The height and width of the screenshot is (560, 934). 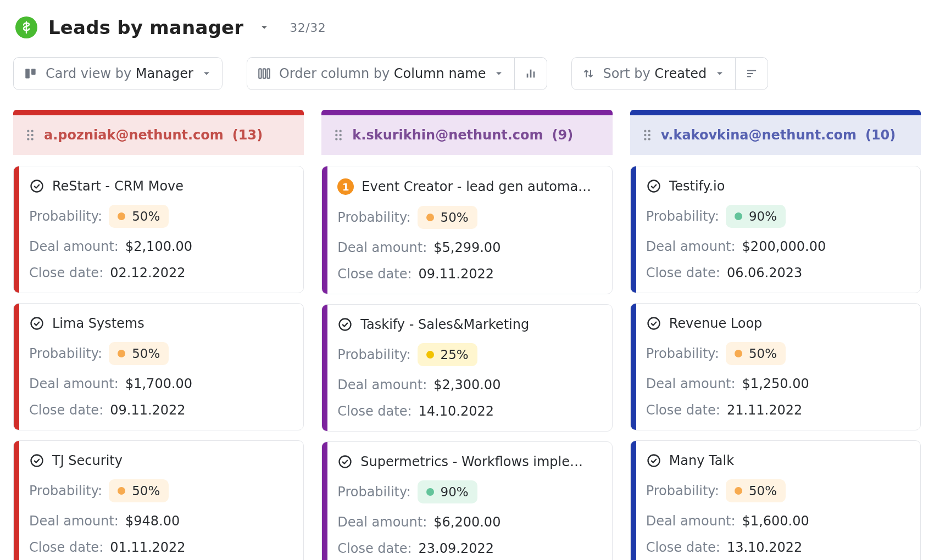 What do you see at coordinates (752, 74) in the screenshot?
I see `sort-desc-icon` at bounding box center [752, 74].